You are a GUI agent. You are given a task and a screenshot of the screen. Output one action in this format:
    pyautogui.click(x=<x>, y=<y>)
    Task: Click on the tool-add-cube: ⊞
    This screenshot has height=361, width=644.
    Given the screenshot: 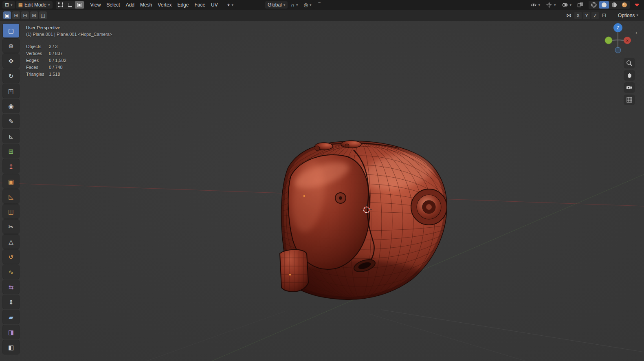 What is the action you would take?
    pyautogui.click(x=11, y=151)
    